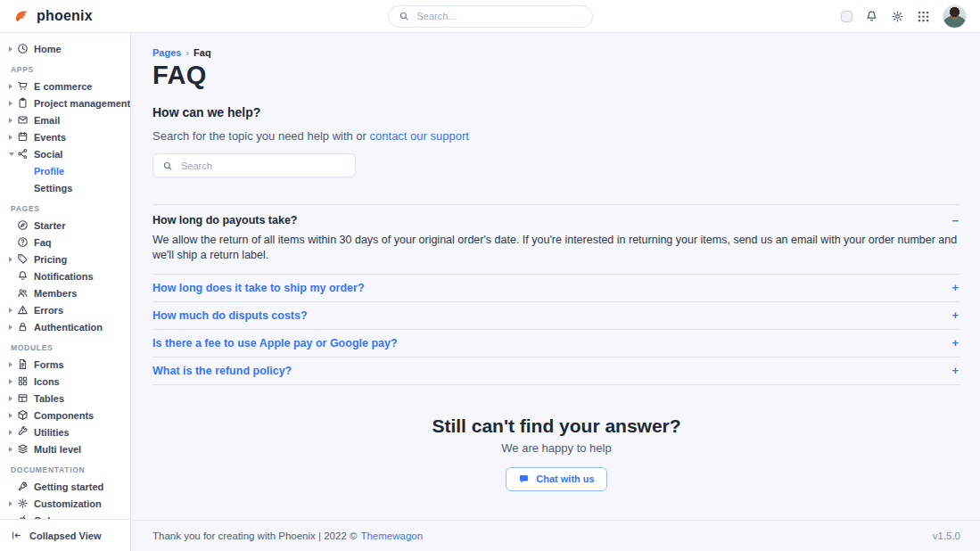 The width and height of the screenshot is (980, 551). I want to click on navbar-actions, so click(904, 16).